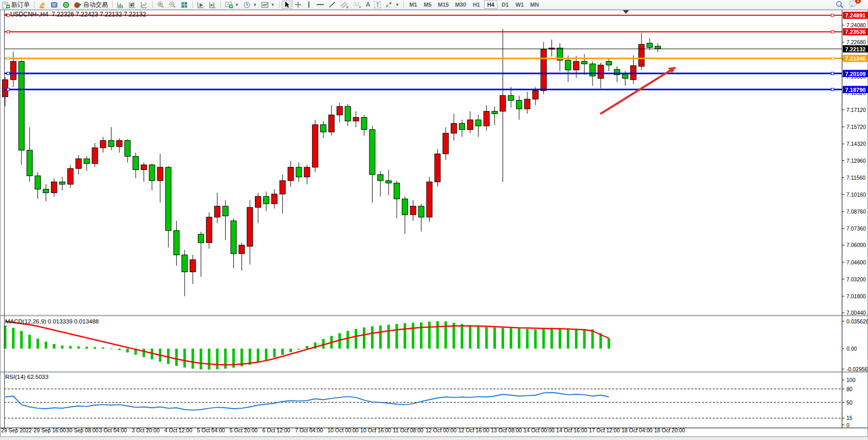 Image resolution: width=868 pixels, height=440 pixels. What do you see at coordinates (505, 5) in the screenshot?
I see `timeframe-button-d1: D1` at bounding box center [505, 5].